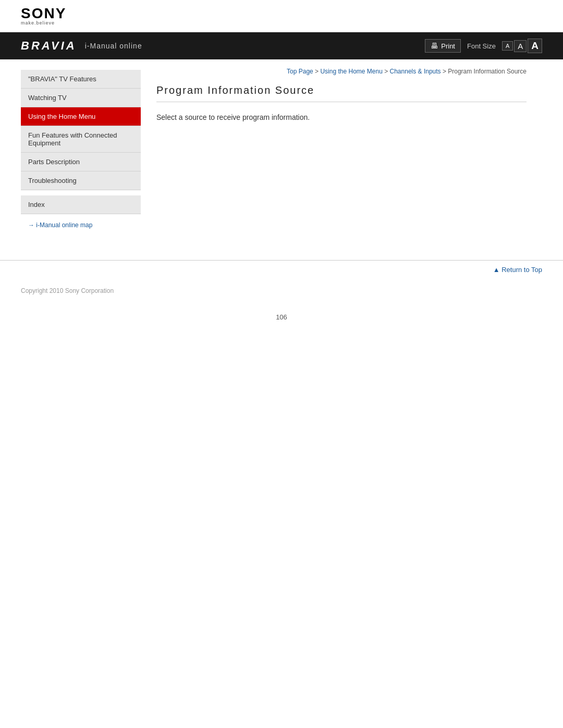 Image resolution: width=563 pixels, height=728 pixels. I want to click on page-description: Select a source to receive program infor…, so click(341, 117).